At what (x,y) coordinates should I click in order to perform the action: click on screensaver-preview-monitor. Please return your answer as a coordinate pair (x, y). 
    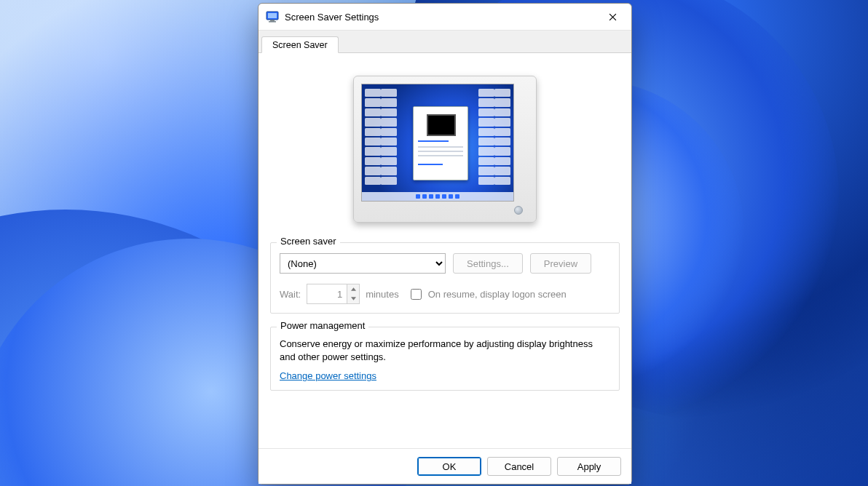
    Looking at the image, I should click on (445, 149).